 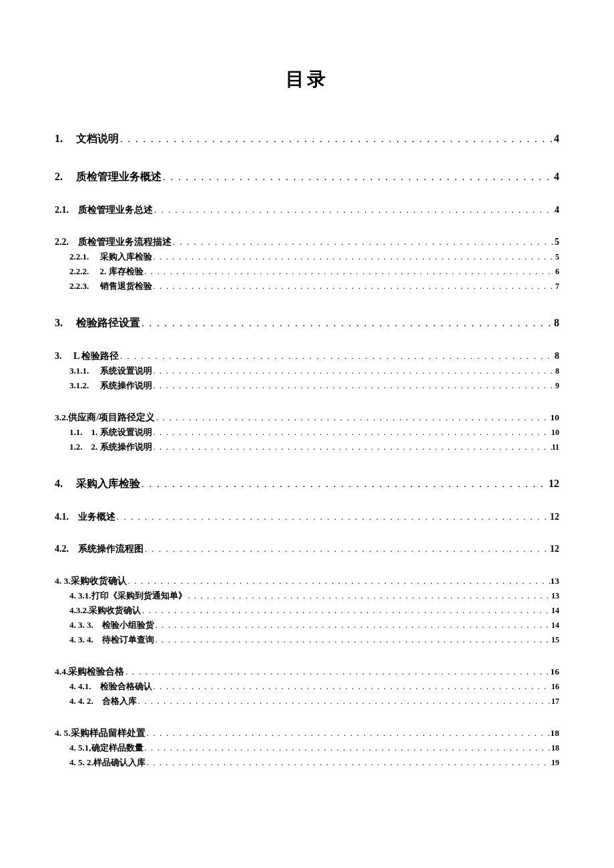 I want to click on toc-number: 1., so click(x=59, y=139).